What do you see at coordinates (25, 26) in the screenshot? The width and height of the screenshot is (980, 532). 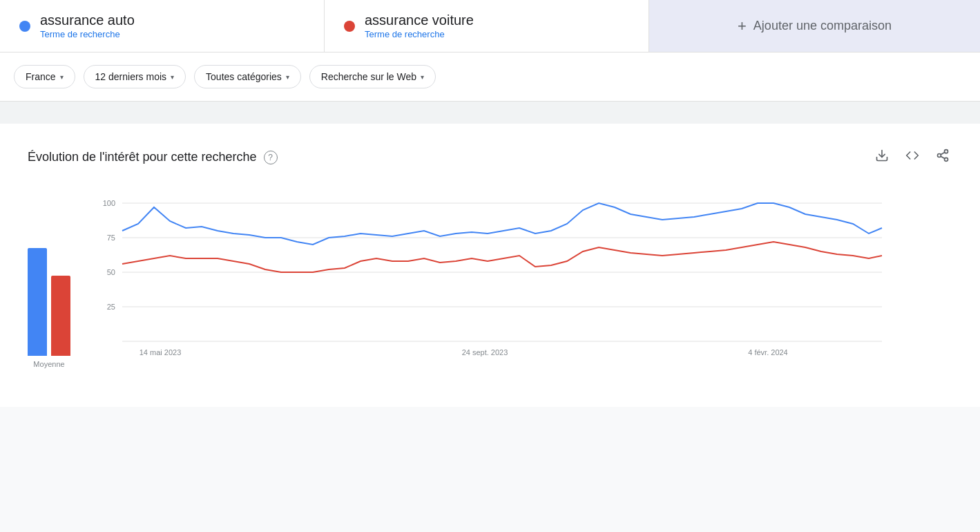 I see `term1-dot` at bounding box center [25, 26].